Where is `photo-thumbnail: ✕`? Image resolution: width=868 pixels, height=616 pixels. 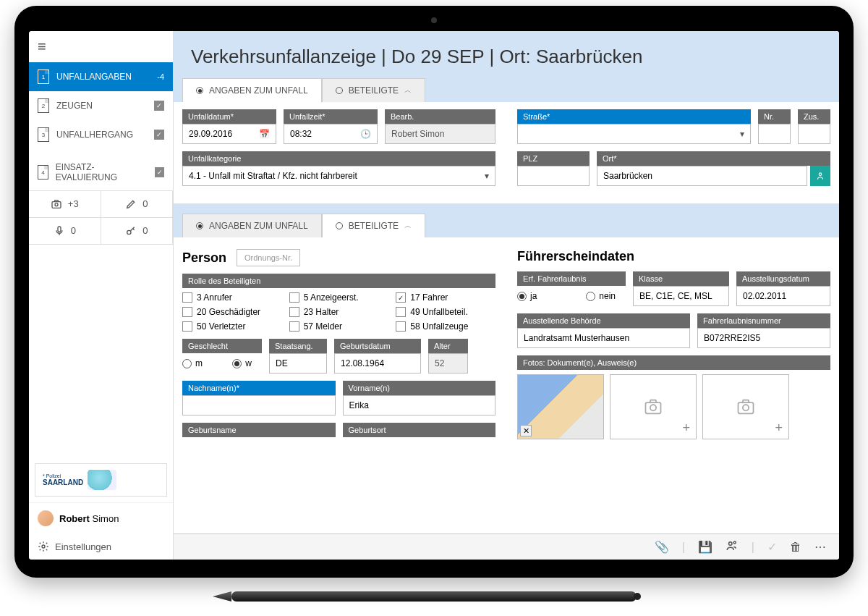 photo-thumbnail: ✕ is located at coordinates (561, 407).